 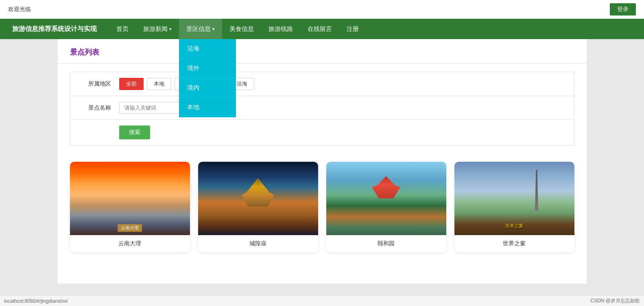 I want to click on name-filter-row: 景点名称, so click(x=322, y=108).